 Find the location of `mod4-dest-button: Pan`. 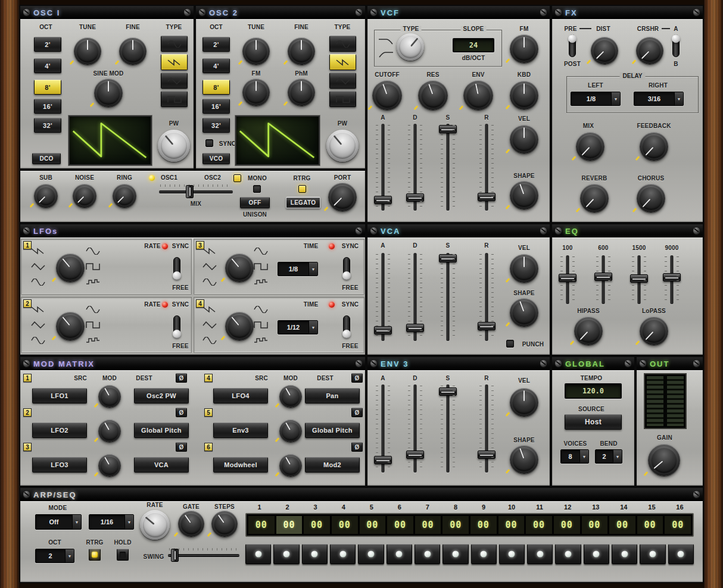

mod4-dest-button: Pan is located at coordinates (332, 396).